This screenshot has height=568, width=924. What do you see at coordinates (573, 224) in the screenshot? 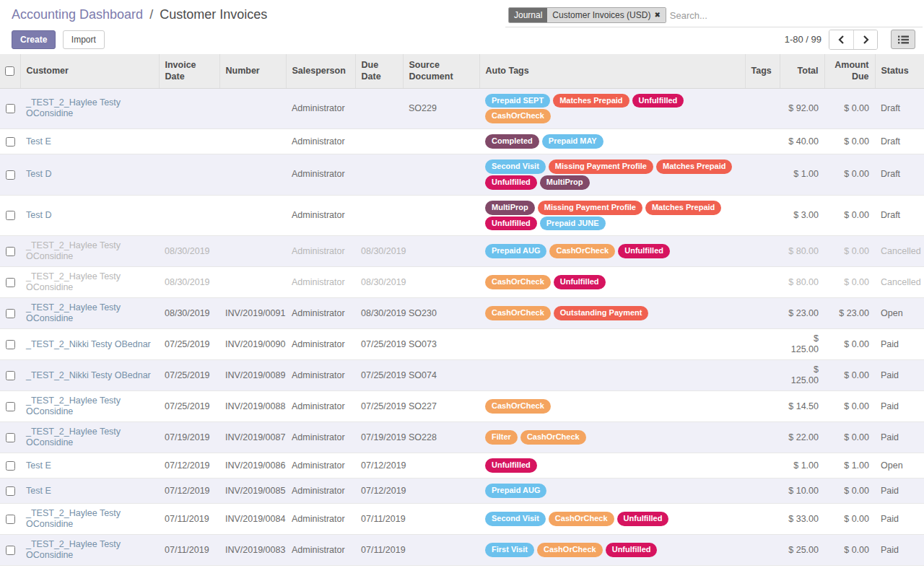
I see `auto-tag: Prepaid JUNE` at bounding box center [573, 224].